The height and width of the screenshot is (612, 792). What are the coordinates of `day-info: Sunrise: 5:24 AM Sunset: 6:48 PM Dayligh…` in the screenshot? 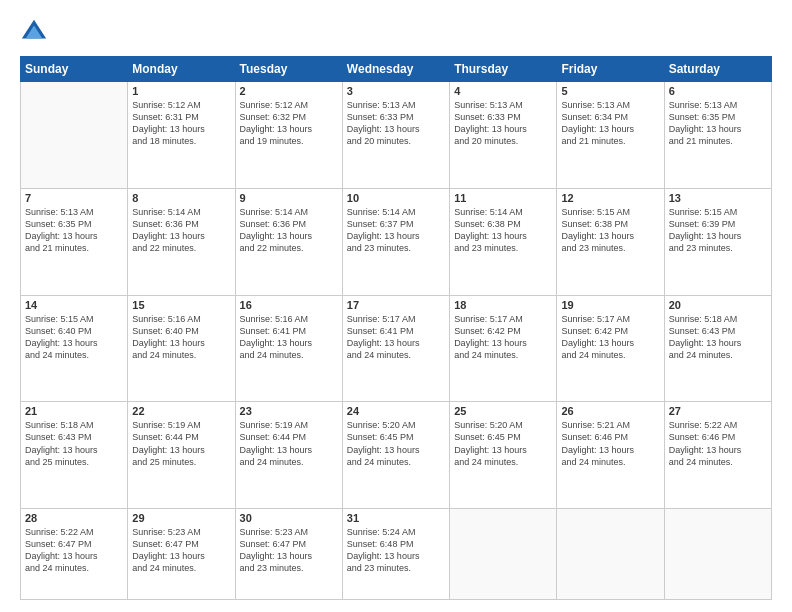 It's located at (396, 550).